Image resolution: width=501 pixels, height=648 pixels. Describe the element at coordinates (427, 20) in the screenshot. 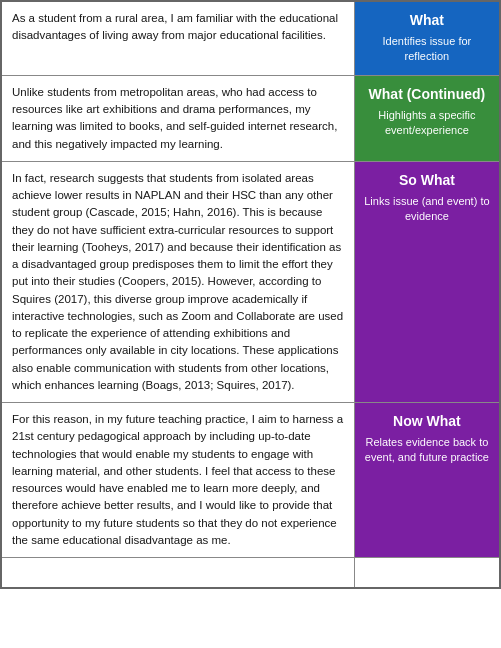

I see `row1-right-label: What` at that location.